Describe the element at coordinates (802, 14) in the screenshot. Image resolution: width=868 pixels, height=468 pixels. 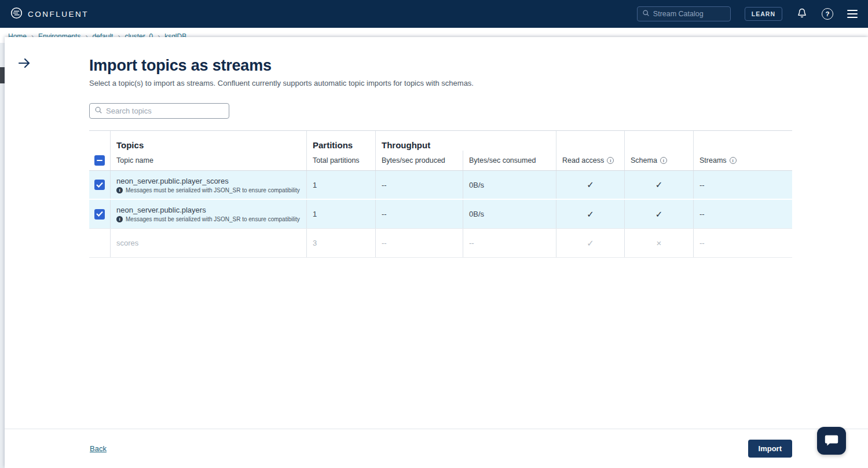
I see `notifications-button` at that location.